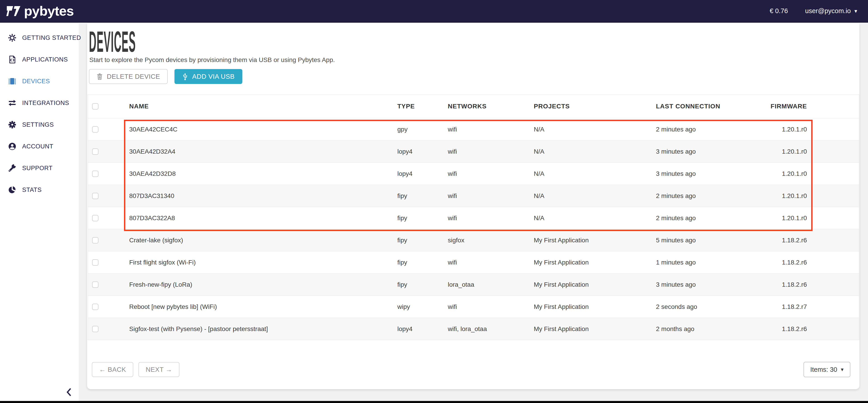 The width and height of the screenshot is (868, 403). Describe the element at coordinates (38, 146) in the screenshot. I see `sidebar-item-label: ACCOUNT` at that location.